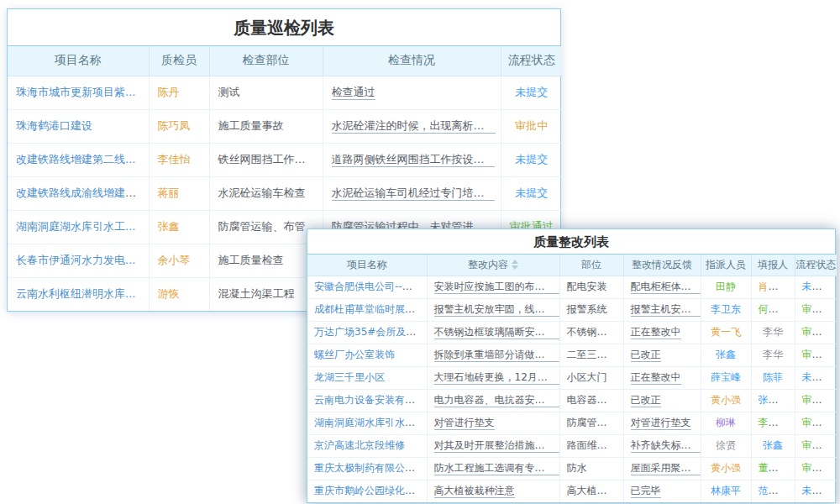 This screenshot has height=504, width=840. What do you see at coordinates (774, 309) in the screenshot?
I see `reporter-text: 何芷妍` at bounding box center [774, 309].